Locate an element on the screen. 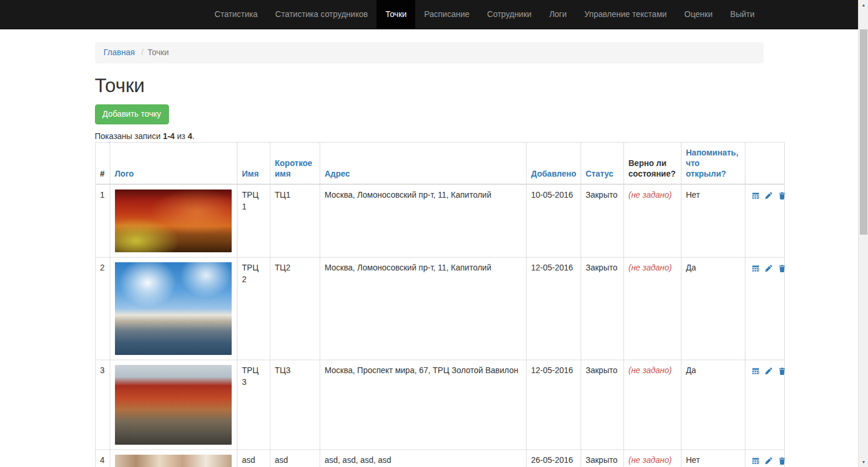 This screenshot has height=467, width=868. main-menu: Статистика Статистика сотрудников Точки … is located at coordinates (484, 15).